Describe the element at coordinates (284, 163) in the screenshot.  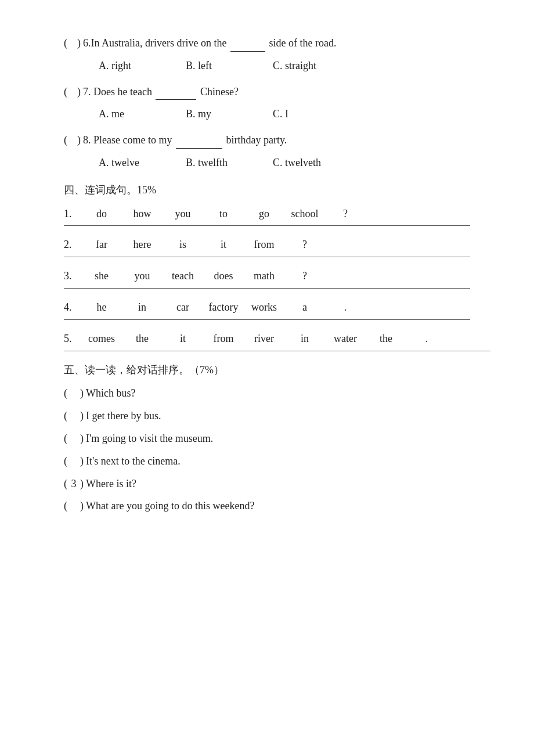
I see `options-8: A. twelve B. twelfth C. twelveth` at that location.